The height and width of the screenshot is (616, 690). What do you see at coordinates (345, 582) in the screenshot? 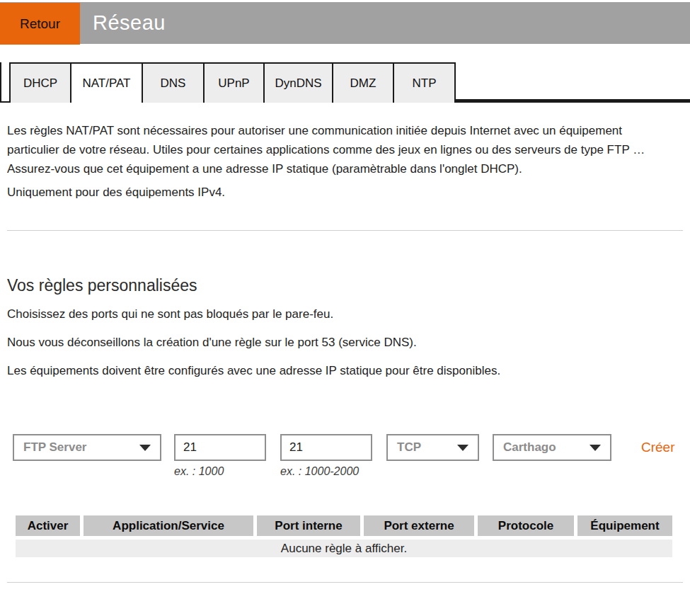
I see `bottom-divider` at bounding box center [345, 582].